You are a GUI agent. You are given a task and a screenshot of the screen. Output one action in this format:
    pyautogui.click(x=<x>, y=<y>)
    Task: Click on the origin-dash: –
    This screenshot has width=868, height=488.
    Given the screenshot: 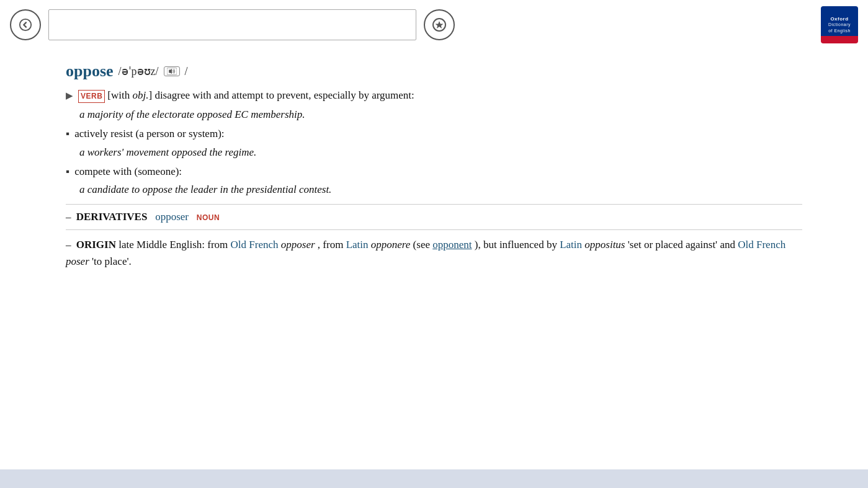 What is the action you would take?
    pyautogui.click(x=68, y=244)
    